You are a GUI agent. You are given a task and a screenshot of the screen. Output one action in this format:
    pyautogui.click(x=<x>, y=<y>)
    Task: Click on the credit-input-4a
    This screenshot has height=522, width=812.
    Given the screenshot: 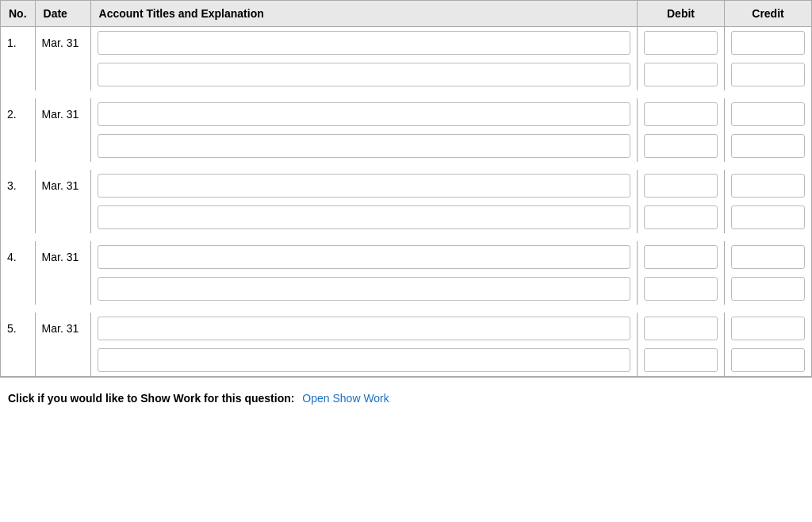 What is the action you would take?
    pyautogui.click(x=768, y=257)
    